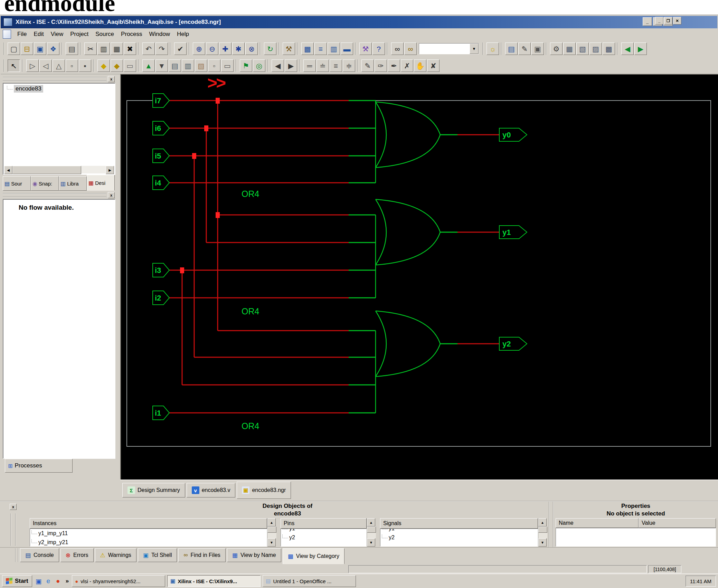  Describe the element at coordinates (636, 537) in the screenshot. I see `properties-list` at that location.